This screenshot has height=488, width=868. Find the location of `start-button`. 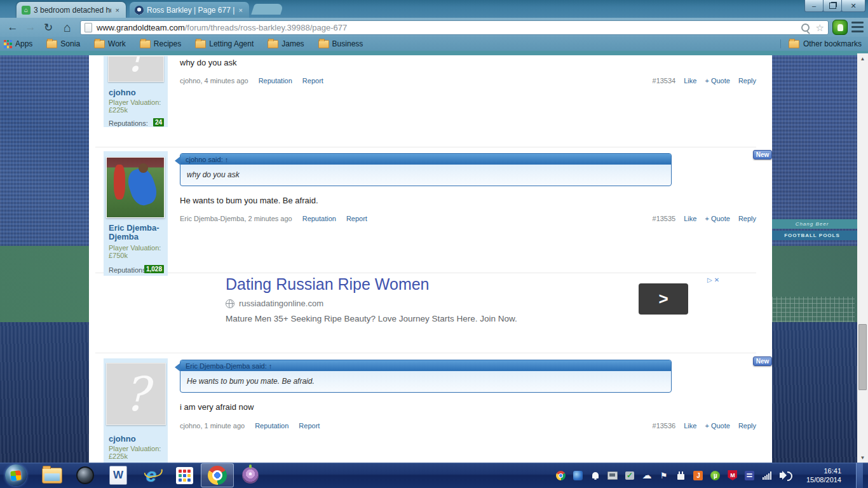

start-button is located at coordinates (16, 475).